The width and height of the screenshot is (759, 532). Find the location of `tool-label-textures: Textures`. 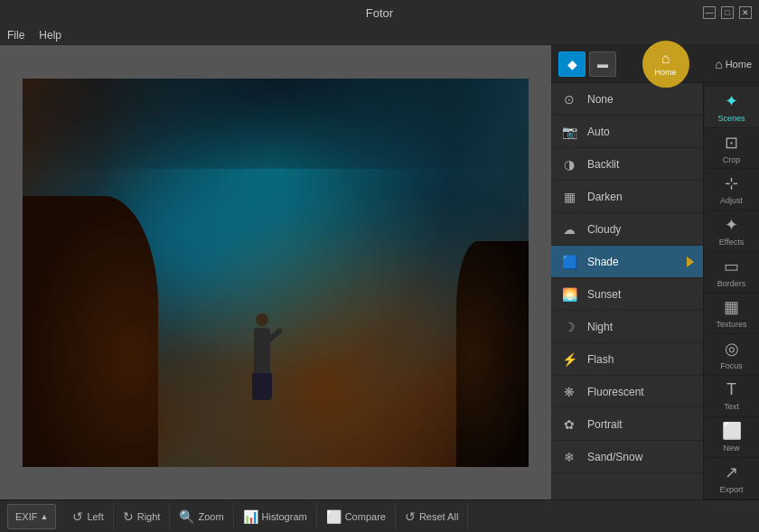

tool-label-textures: Textures is located at coordinates (731, 324).